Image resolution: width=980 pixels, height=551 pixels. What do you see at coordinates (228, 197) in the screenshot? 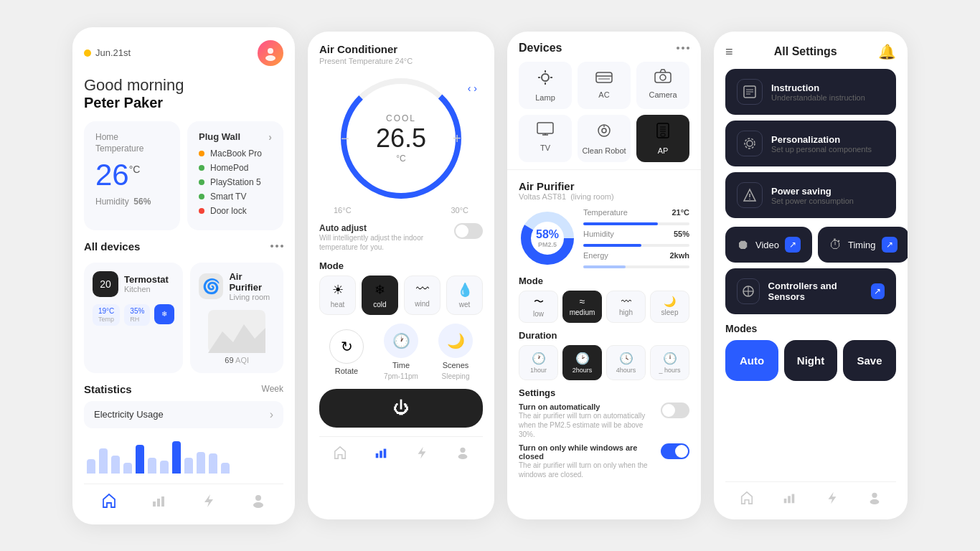
I see `device-name-smarttv: Smart TV` at bounding box center [228, 197].